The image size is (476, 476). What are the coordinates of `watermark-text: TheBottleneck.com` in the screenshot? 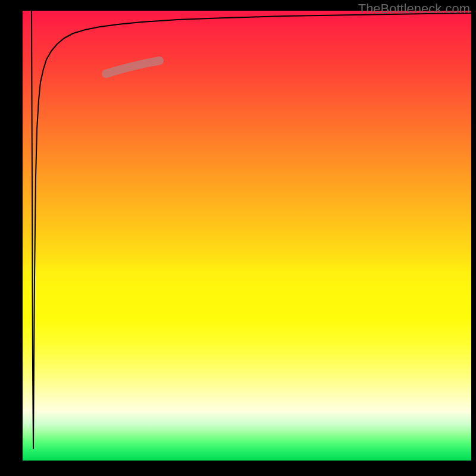 It's located at (414, 9).